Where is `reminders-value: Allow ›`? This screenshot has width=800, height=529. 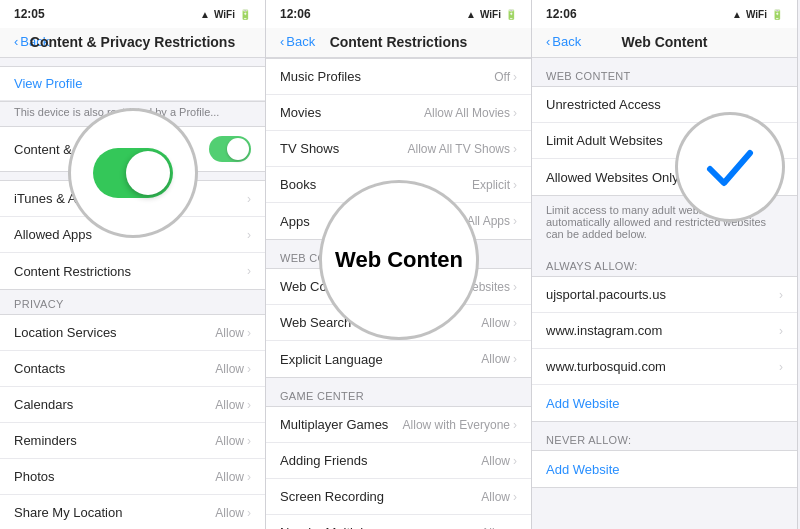
reminders-value: Allow › is located at coordinates (233, 441).